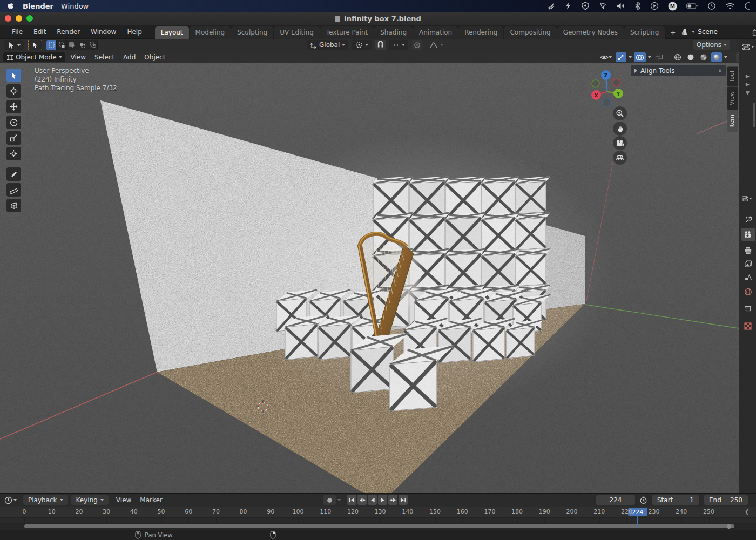 Image resolution: width=756 pixels, height=540 pixels. What do you see at coordinates (747, 93) in the screenshot?
I see `panel-expanded-arrow-icon: ▼` at bounding box center [747, 93].